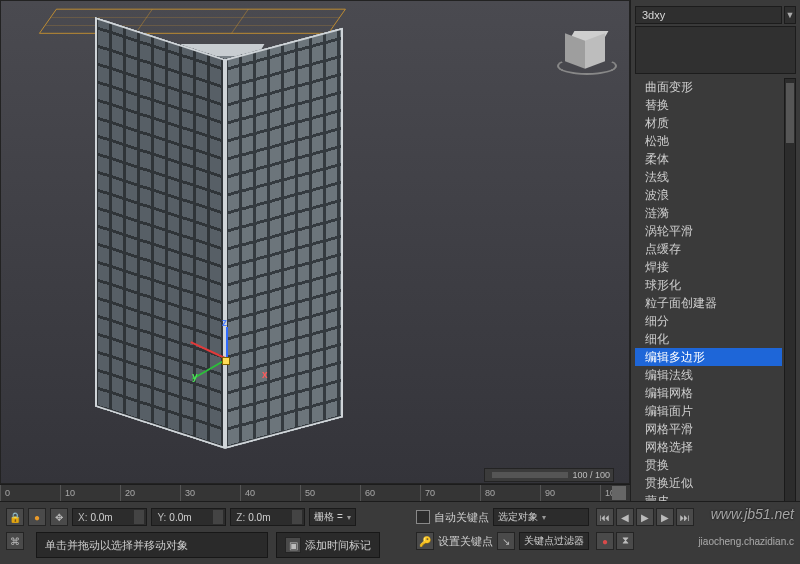 The width and height of the screenshot is (800, 564). Describe the element at coordinates (152, 545) in the screenshot. I see `status-text: 单击并拖动以选择并移动对象` at that location.